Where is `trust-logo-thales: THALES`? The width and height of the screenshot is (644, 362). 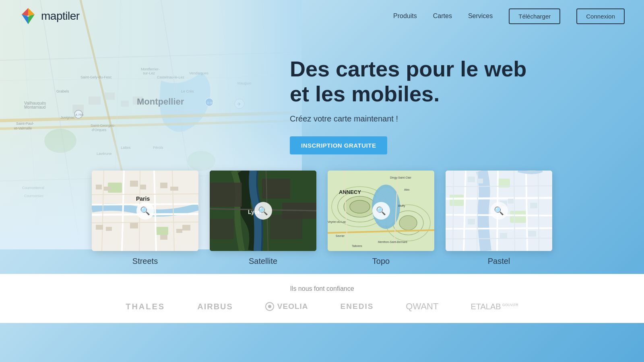
trust-logo-thales: THALES is located at coordinates (145, 306).